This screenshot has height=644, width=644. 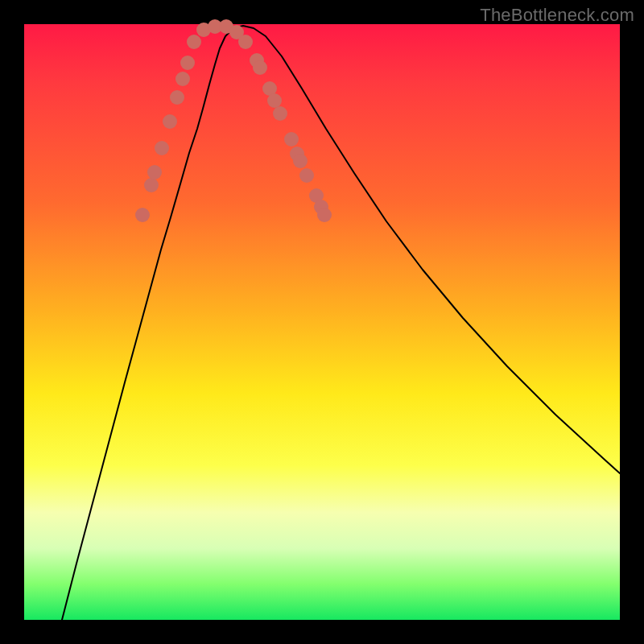 What do you see at coordinates (233, 121) in the screenshot?
I see `curve-markers` at bounding box center [233, 121].